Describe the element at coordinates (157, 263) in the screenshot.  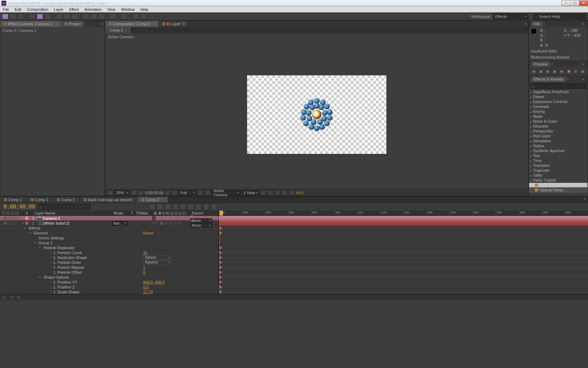
I see `property-dropdown: Random` at that location.